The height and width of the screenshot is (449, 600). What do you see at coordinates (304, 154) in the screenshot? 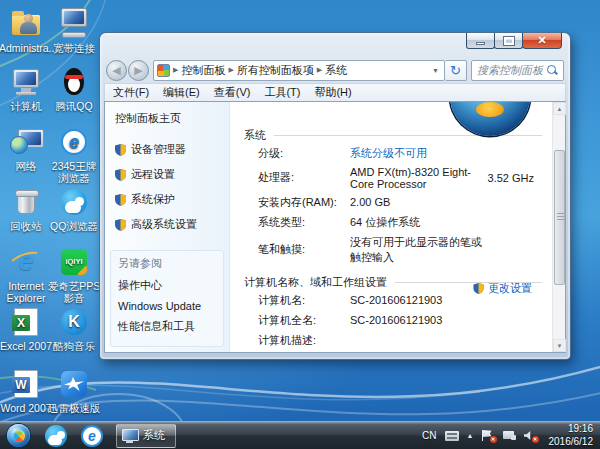
I see `rating-label: 分级:` at bounding box center [304, 154].